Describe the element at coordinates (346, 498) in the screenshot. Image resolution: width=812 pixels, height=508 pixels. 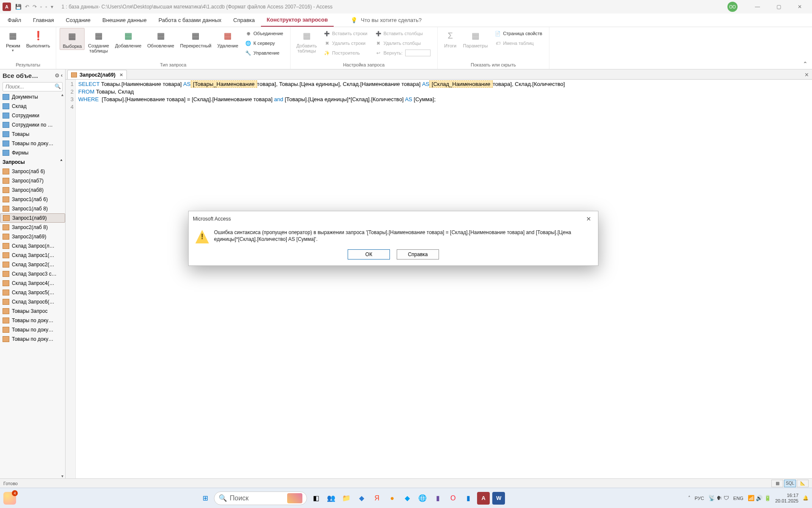
I see `explorer-icon: 📁` at that location.